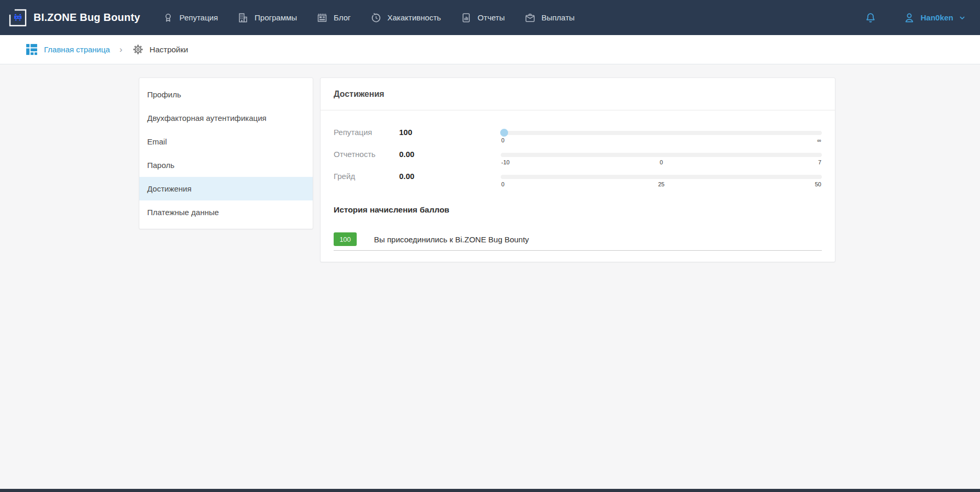 Image resolution: width=980 pixels, height=492 pixels. What do you see at coordinates (68, 49) in the screenshot?
I see `breadcrumb-home-link: Главная страница` at bounding box center [68, 49].